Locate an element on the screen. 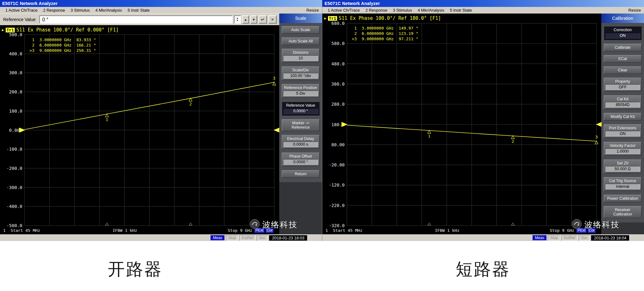  softkey-label: Correction is located at coordinates (623, 30).